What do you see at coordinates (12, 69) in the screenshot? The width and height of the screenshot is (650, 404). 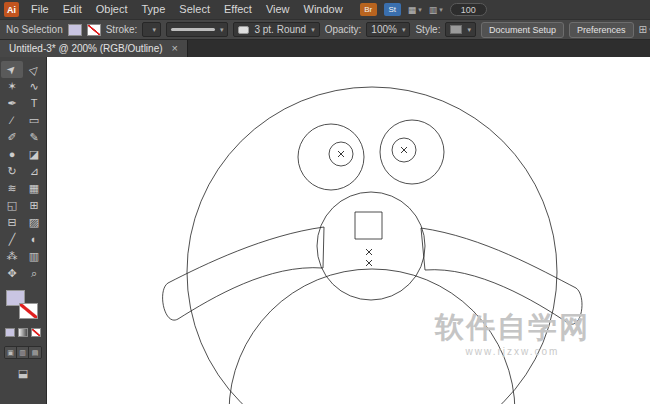 I see `selection-tool-icon: ➤` at bounding box center [12, 69].